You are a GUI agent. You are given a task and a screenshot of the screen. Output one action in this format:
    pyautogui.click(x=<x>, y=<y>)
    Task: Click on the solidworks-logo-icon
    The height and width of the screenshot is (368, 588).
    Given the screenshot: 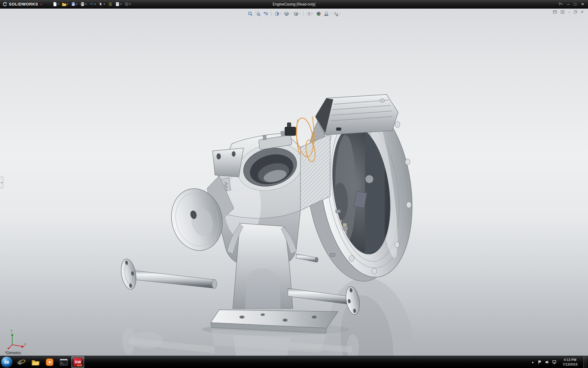 What is the action you would take?
    pyautogui.click(x=5, y=4)
    